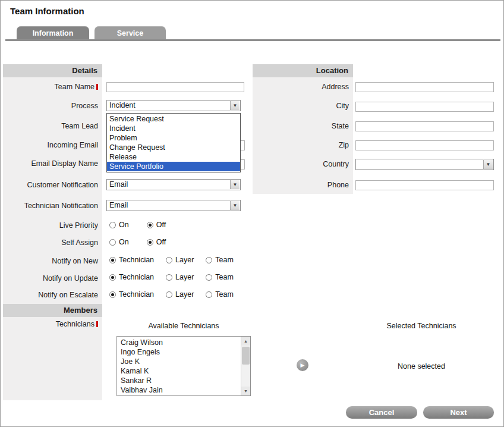  I want to click on process-option-incident: Incident, so click(174, 128).